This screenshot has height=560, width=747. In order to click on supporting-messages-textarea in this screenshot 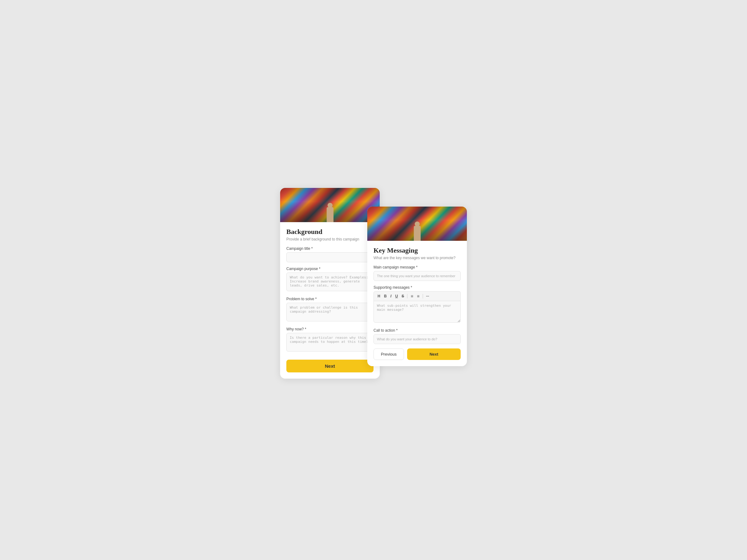, I will do `click(417, 312)`.